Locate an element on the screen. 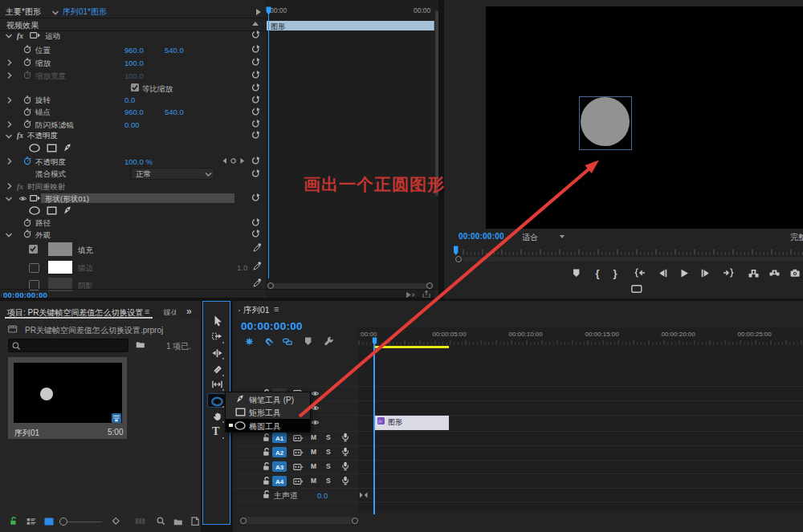  timeline-view-toggle-icon is located at coordinates (259, 12).